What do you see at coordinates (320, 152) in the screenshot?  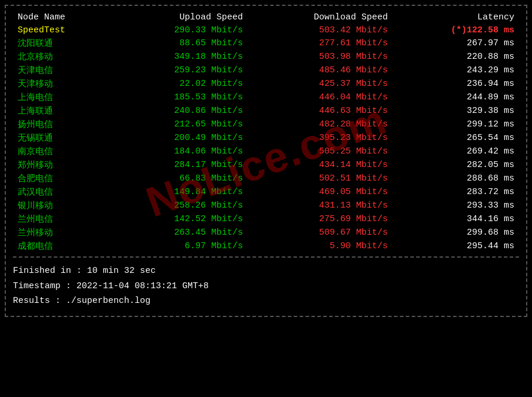 I see `cell-download: 505.25 Mbit/s` at bounding box center [320, 152].